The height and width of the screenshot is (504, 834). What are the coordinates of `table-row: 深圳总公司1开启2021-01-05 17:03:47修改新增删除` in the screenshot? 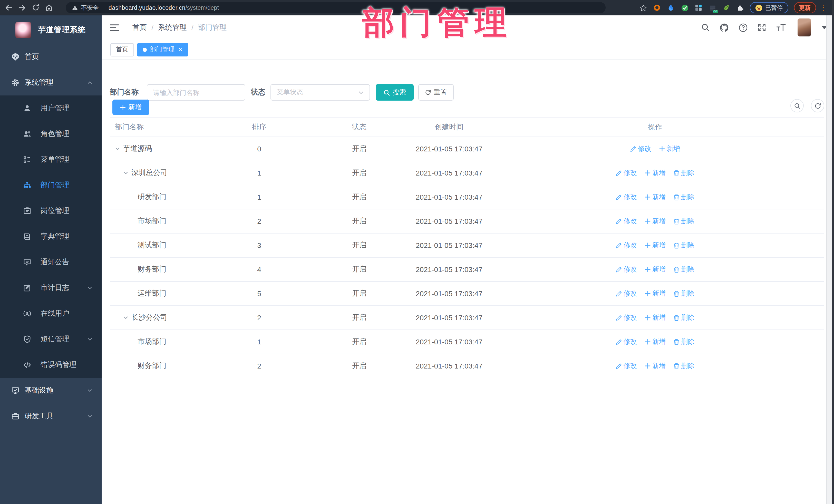 It's located at (467, 173).